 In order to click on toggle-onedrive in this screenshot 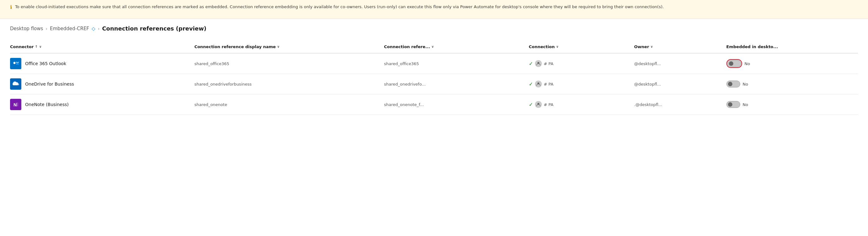, I will do `click(733, 84)`.